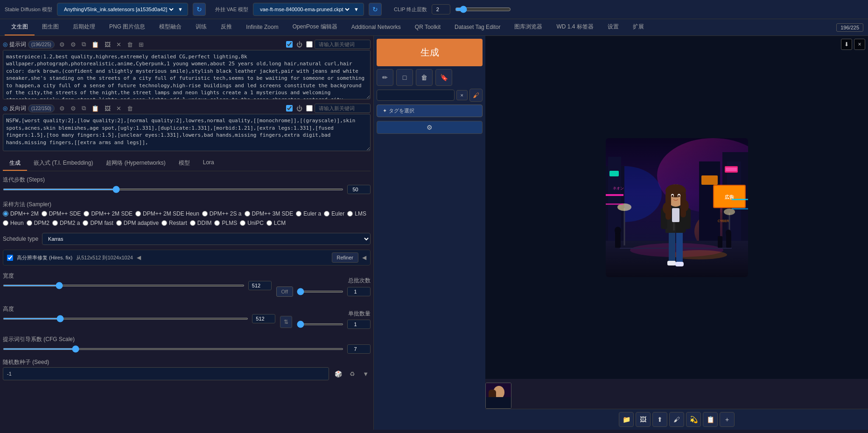  I want to click on prompt-copy-btn: ⧉, so click(84, 44).